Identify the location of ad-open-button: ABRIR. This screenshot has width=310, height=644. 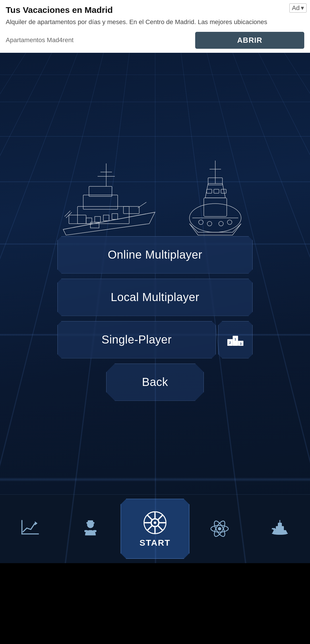
(250, 40).